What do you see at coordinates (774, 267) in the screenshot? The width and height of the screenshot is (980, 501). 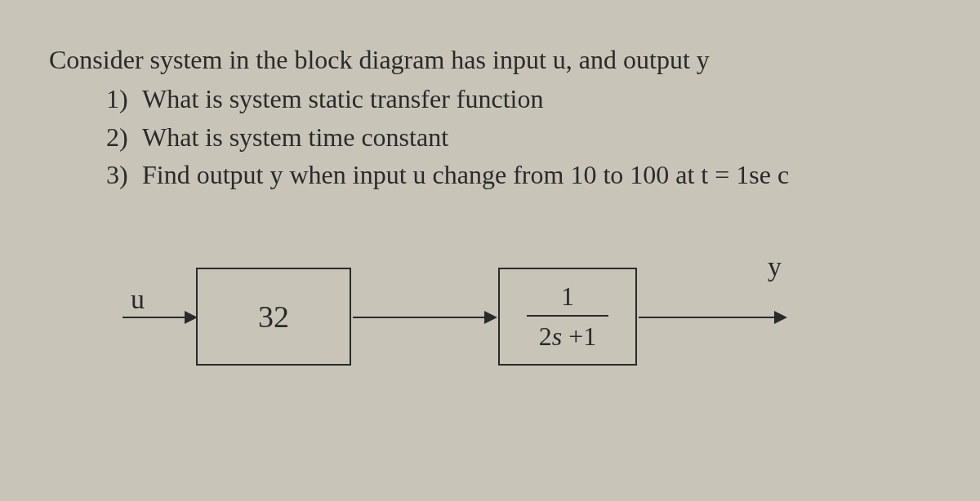 I see `output-label: y` at bounding box center [774, 267].